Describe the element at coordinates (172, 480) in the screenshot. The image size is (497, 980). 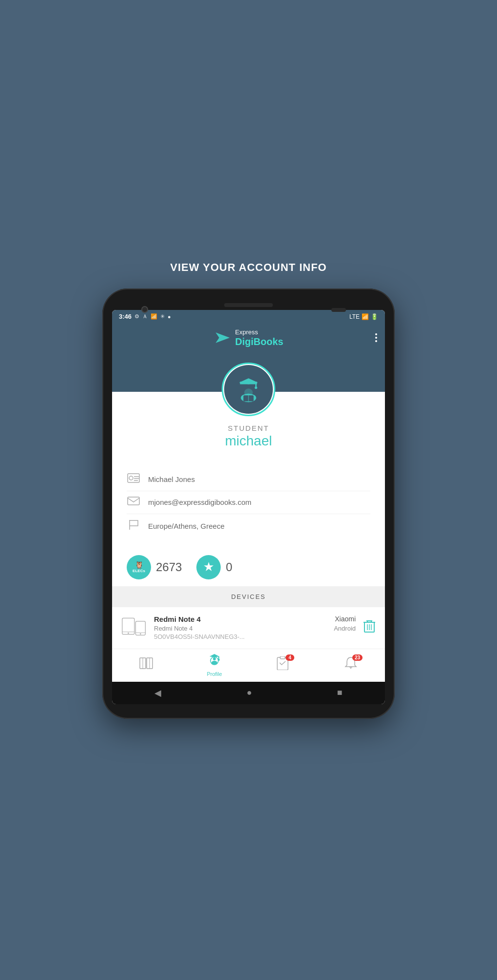
I see `full-name-text: Michael Jones` at that location.